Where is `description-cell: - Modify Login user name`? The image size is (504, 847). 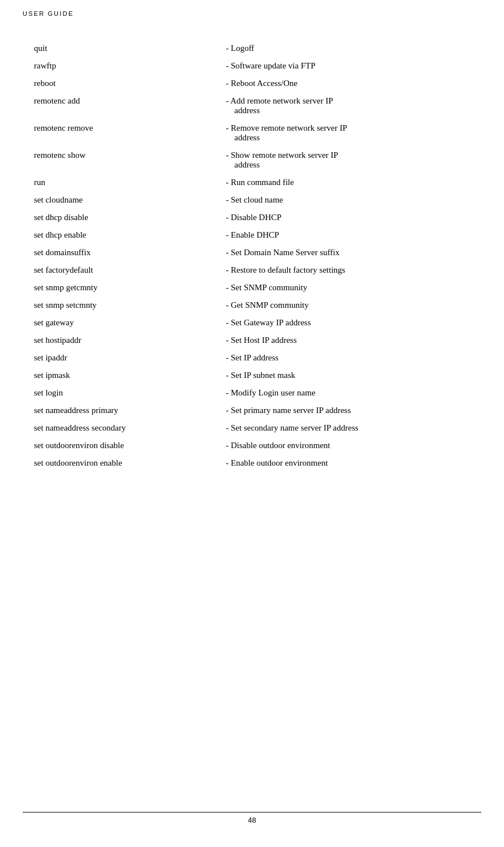 description-cell: - Modify Login user name is located at coordinates (348, 393).